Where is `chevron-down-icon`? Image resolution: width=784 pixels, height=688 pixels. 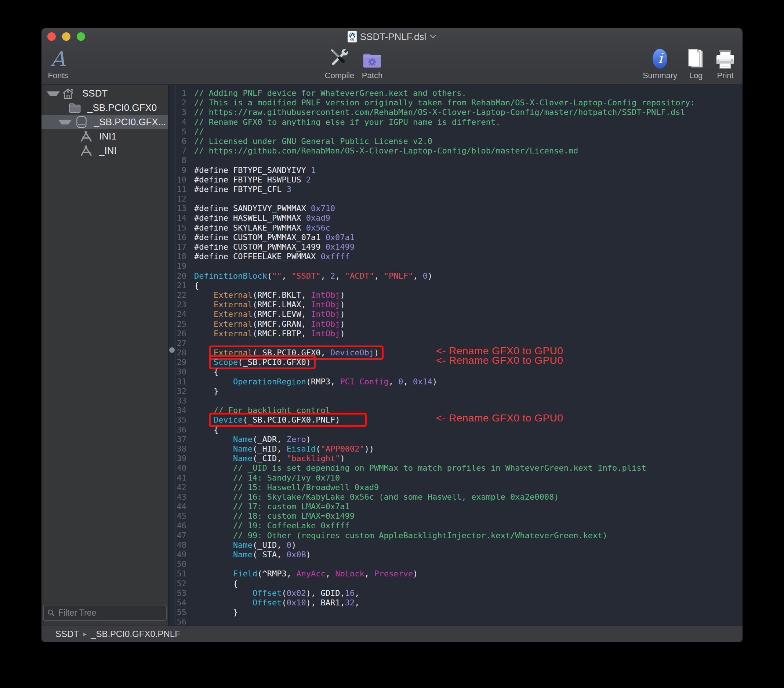
chevron-down-icon is located at coordinates (433, 37).